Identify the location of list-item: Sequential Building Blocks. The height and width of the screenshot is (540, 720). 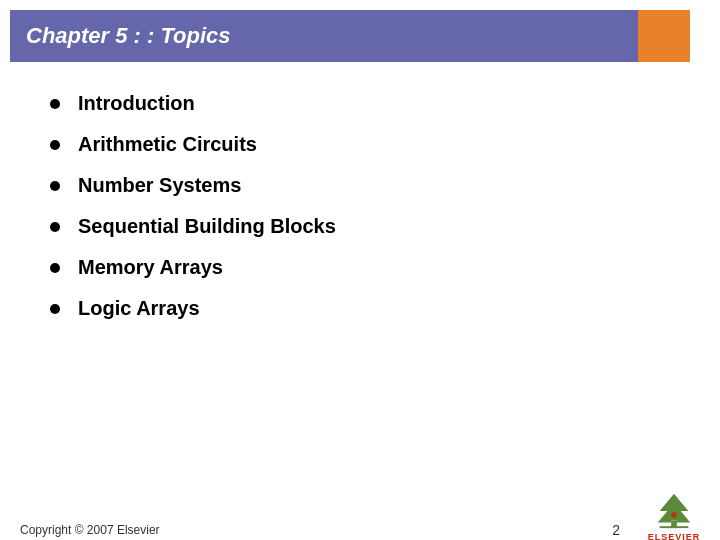
(365, 226).